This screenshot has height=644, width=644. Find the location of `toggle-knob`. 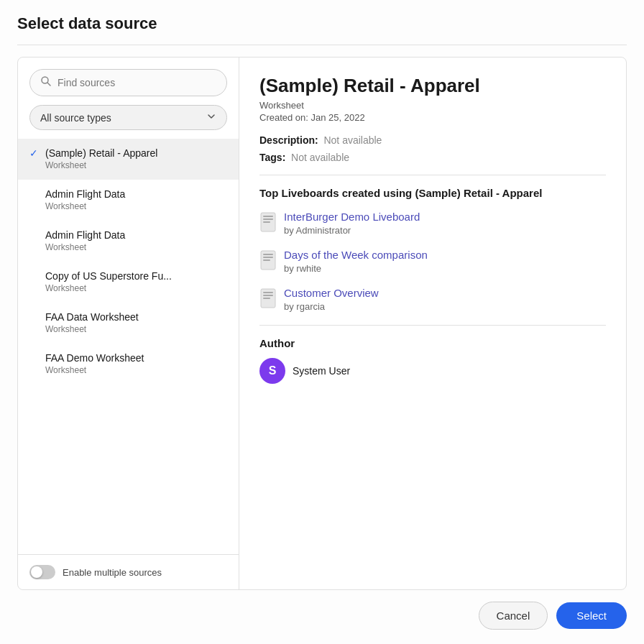

toggle-knob is located at coordinates (37, 572).